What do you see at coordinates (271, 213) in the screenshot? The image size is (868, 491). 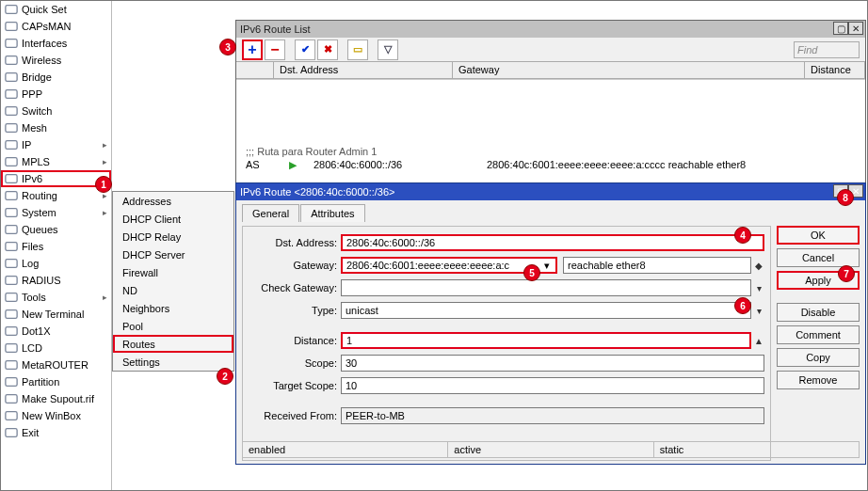 I see `tab-general: General` at bounding box center [271, 213].